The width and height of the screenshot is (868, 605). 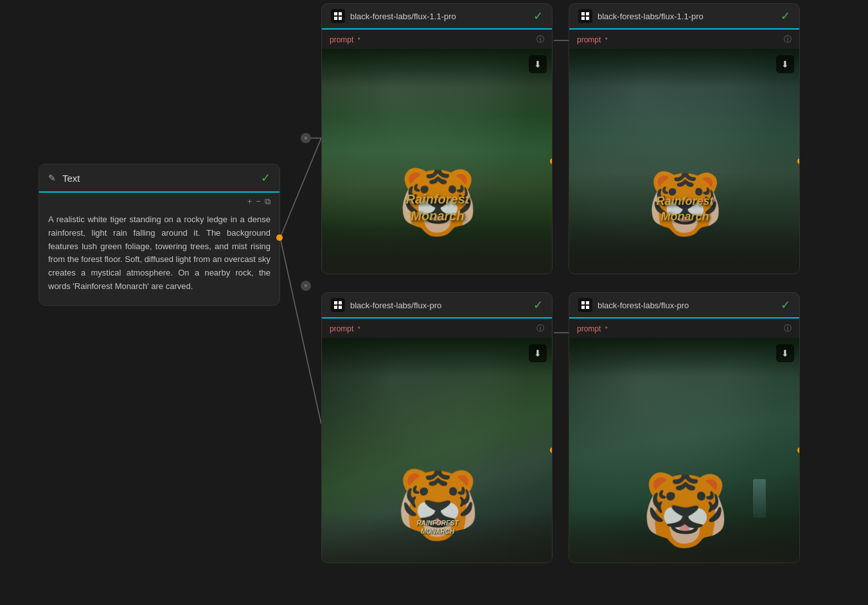 I want to click on download-btn-tl: ⬇, so click(x=538, y=64).